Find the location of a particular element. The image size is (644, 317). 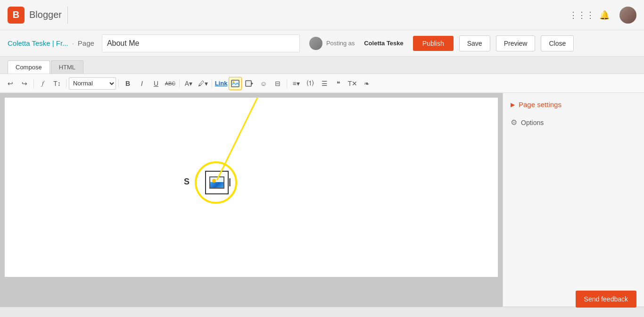

posting-as: Posting as Coletta Teske is located at coordinates (356, 43).